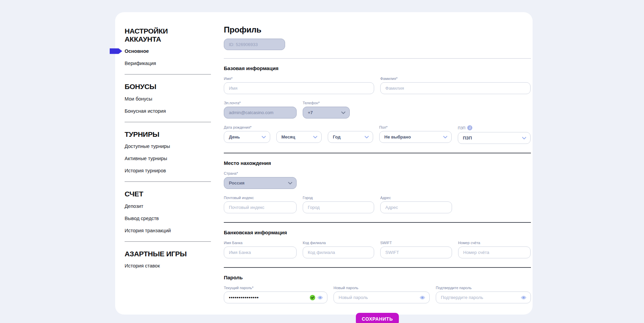 The width and height of the screenshot is (644, 323). What do you see at coordinates (255, 44) in the screenshot?
I see `profile-id-field` at bounding box center [255, 44].